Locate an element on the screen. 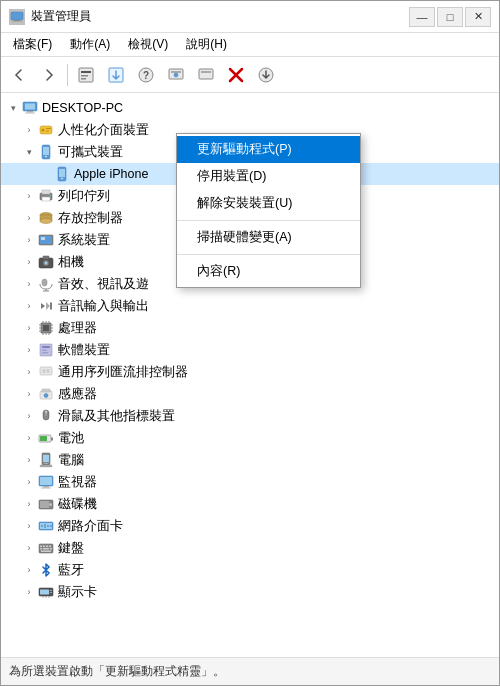 This screenshot has height=686, width=500. expand-audio-input: › is located at coordinates (29, 306).